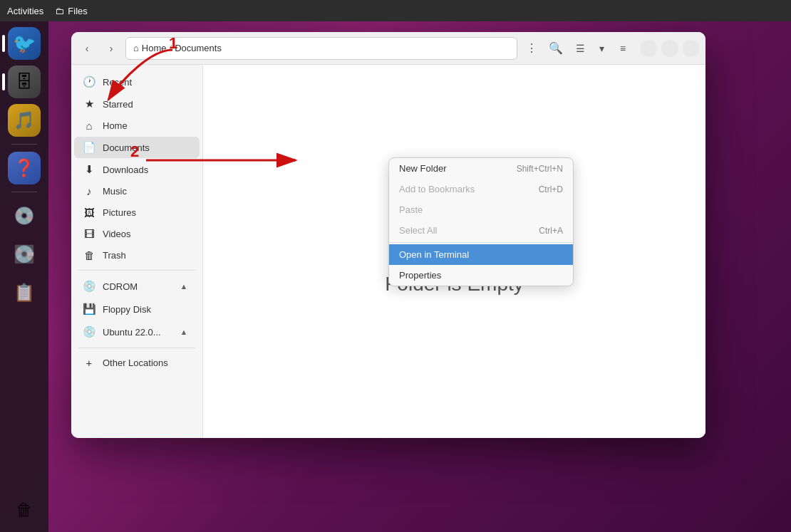 The width and height of the screenshot is (791, 532). Describe the element at coordinates (410, 209) in the screenshot. I see `ctx-paste-label: Paste` at that location.